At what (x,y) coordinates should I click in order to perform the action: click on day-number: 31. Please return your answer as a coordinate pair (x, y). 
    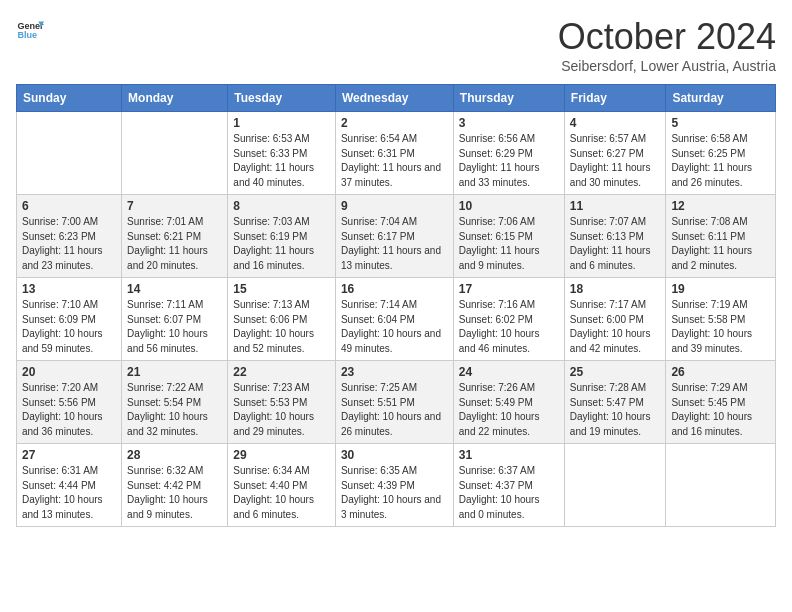
    Looking at the image, I should click on (509, 455).